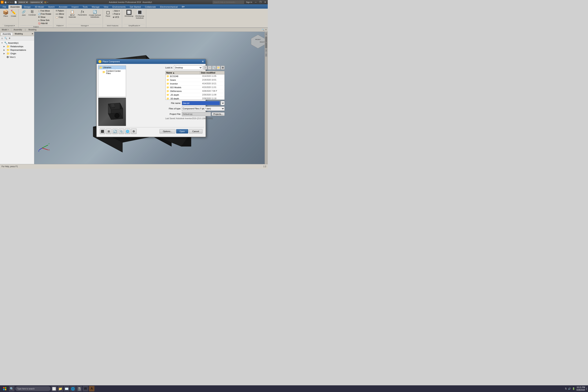 The height and width of the screenshot is (392, 588). I want to click on free-move-button: ↔ Free Move, so click(45, 11).